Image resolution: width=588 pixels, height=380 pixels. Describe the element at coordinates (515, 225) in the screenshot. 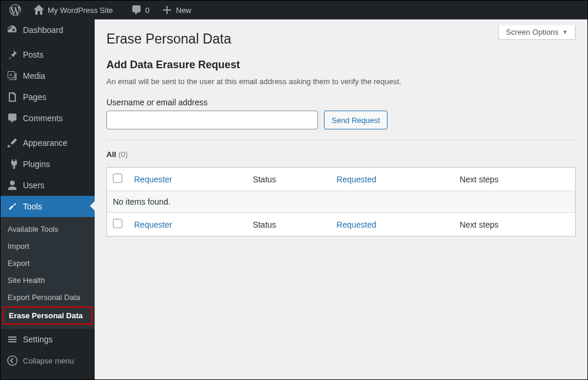

I see `col-next-steps-bottom: Next steps` at that location.